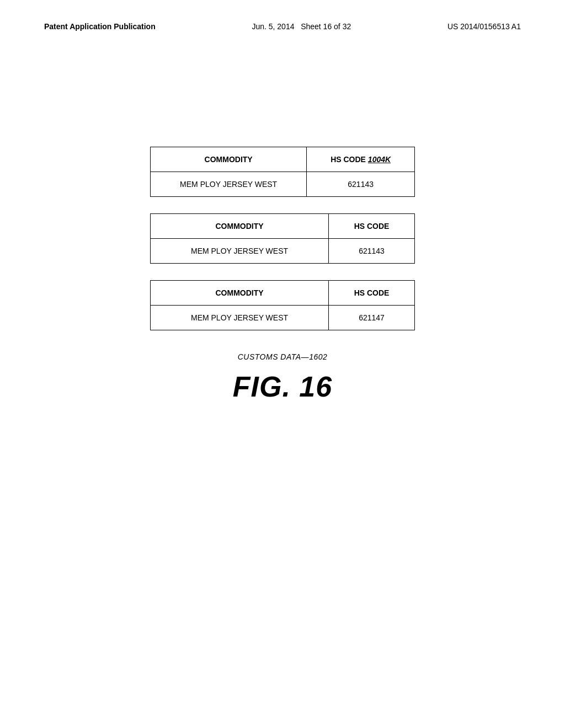  I want to click on table-header-commodity-3: COMMODITY, so click(239, 293).